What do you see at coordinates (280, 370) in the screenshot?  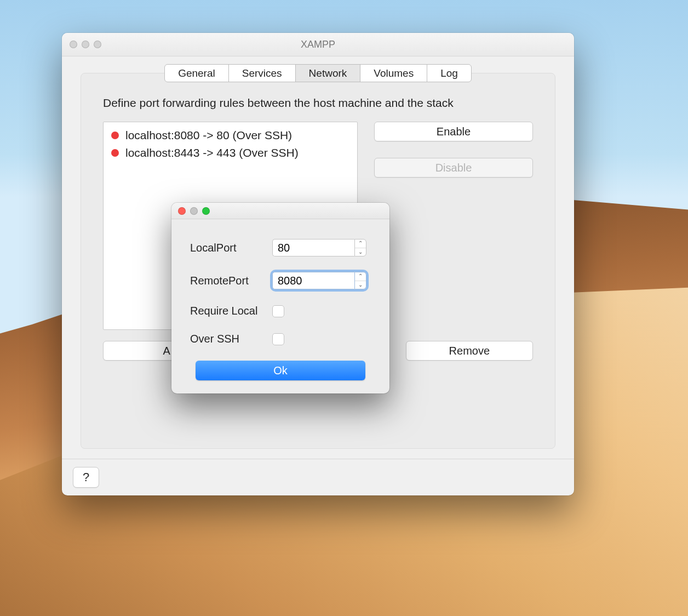 I see `ok-button: Ok` at bounding box center [280, 370].